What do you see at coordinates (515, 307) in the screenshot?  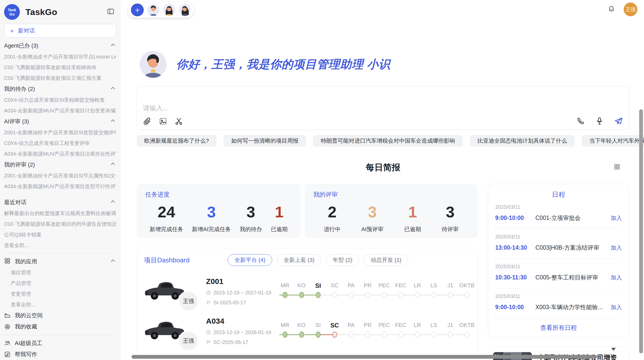 I see `schedule-time: 9:00-10:00` at bounding box center [515, 307].